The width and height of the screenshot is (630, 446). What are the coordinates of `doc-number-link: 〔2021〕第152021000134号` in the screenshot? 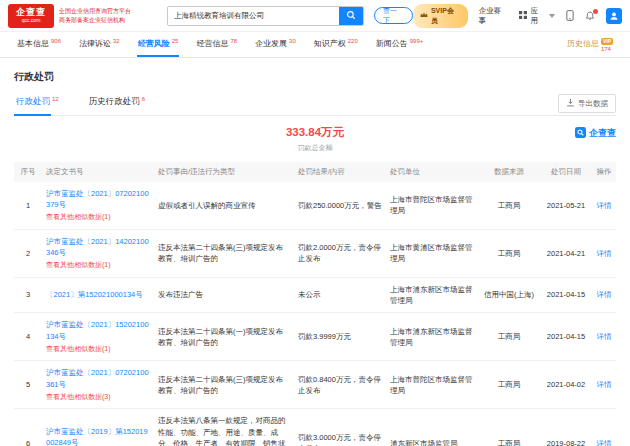 It's located at (94, 294).